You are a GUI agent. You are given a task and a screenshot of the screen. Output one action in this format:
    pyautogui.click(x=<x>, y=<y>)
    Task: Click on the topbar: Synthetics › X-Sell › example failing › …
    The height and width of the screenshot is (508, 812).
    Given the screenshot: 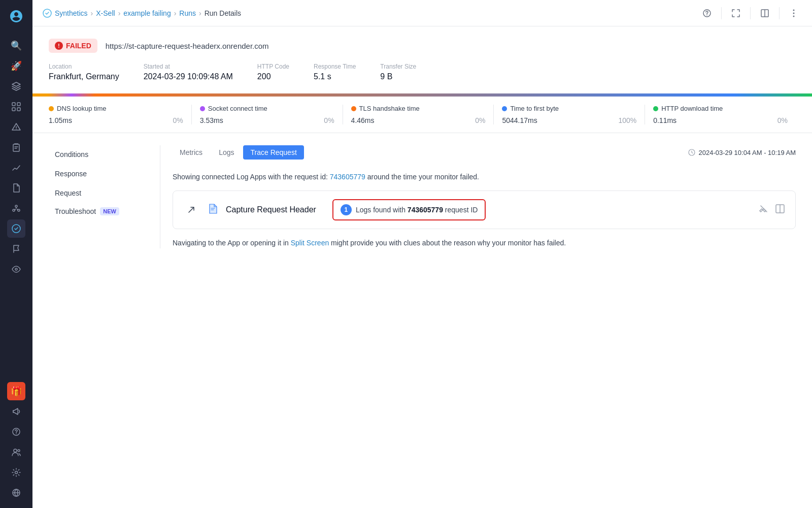 What is the action you would take?
    pyautogui.click(x=422, y=13)
    